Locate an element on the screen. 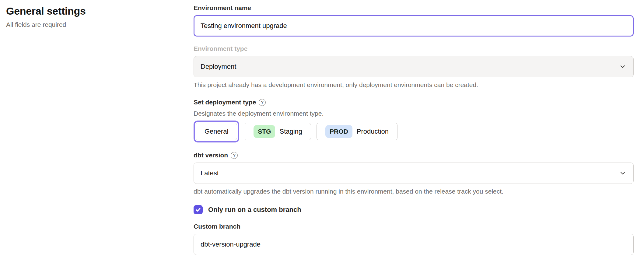 The height and width of the screenshot is (263, 644). environment-type-value: Deployment is located at coordinates (219, 67).